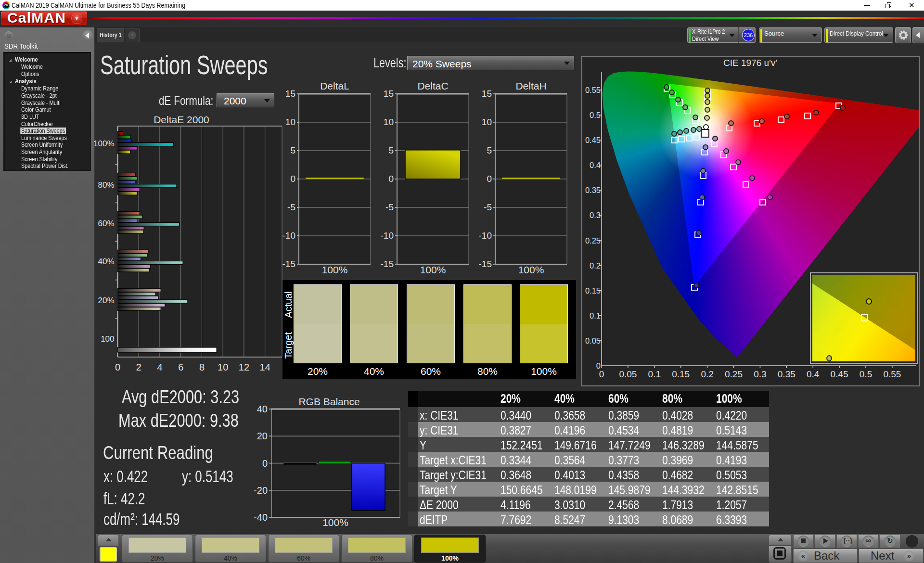 This screenshot has width=924, height=563. I want to click on svg-text: 6, so click(181, 367).